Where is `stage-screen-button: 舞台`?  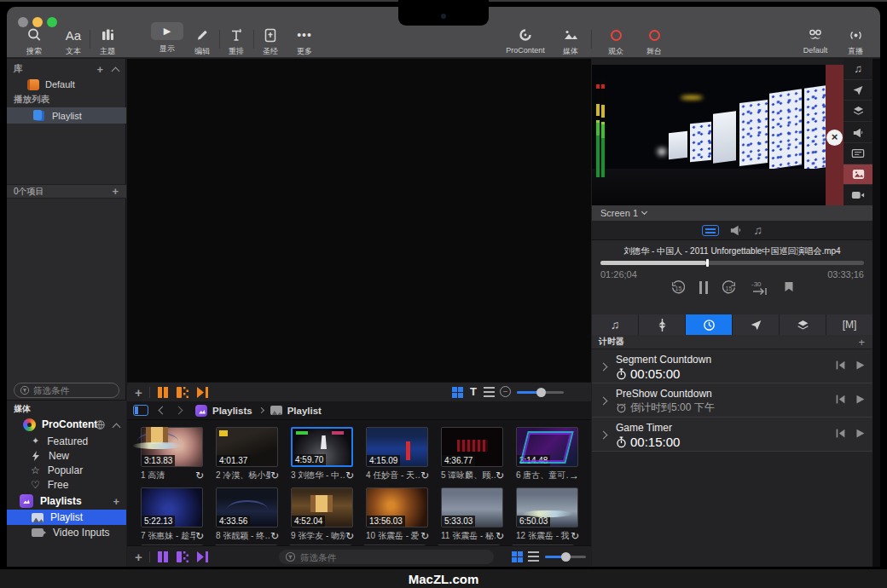
stage-screen-button: 舞台 is located at coordinates (654, 42).